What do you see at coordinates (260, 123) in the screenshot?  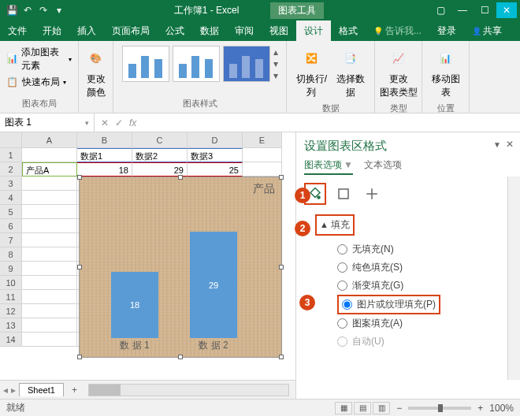 I see `formula-bar-row: 图表 1▾ ✕ ✓ fx` at bounding box center [260, 123].